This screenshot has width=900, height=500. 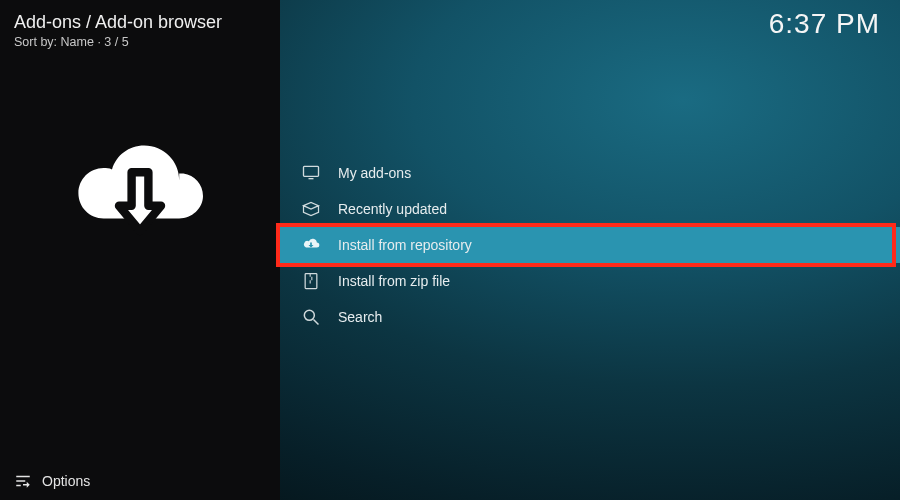 What do you see at coordinates (140, 189) in the screenshot?
I see `cloud-download-icon` at bounding box center [140, 189].